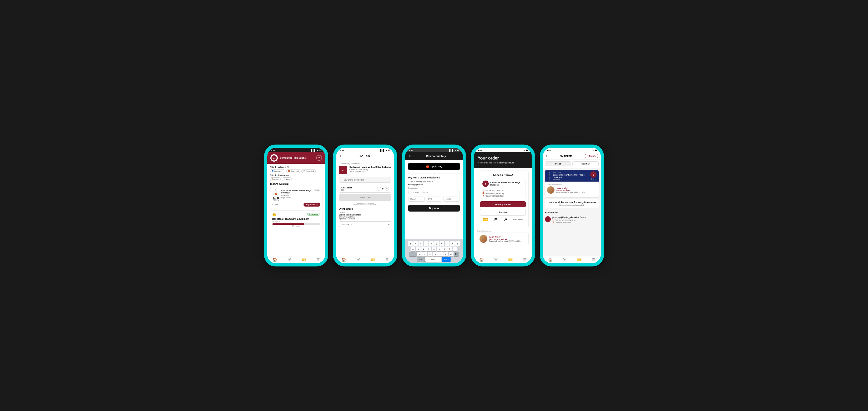  What do you see at coordinates (296, 205) in the screenshot?
I see `phone1: 9:41 ▌▌▌ ▲ ▮▮ C Centennial H` at bounding box center [296, 205].